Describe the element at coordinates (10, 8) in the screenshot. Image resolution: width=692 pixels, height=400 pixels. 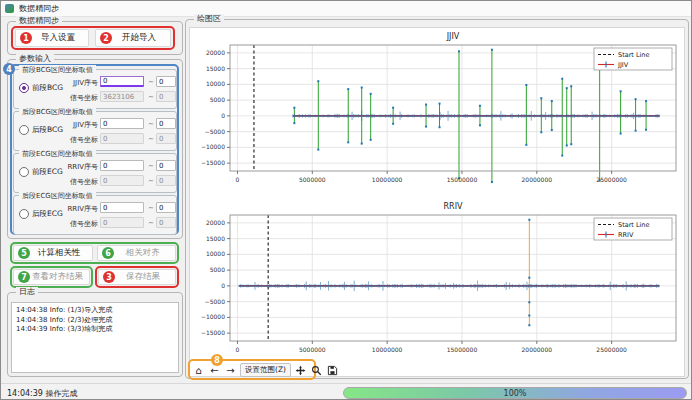
I see `app-icon` at that location.